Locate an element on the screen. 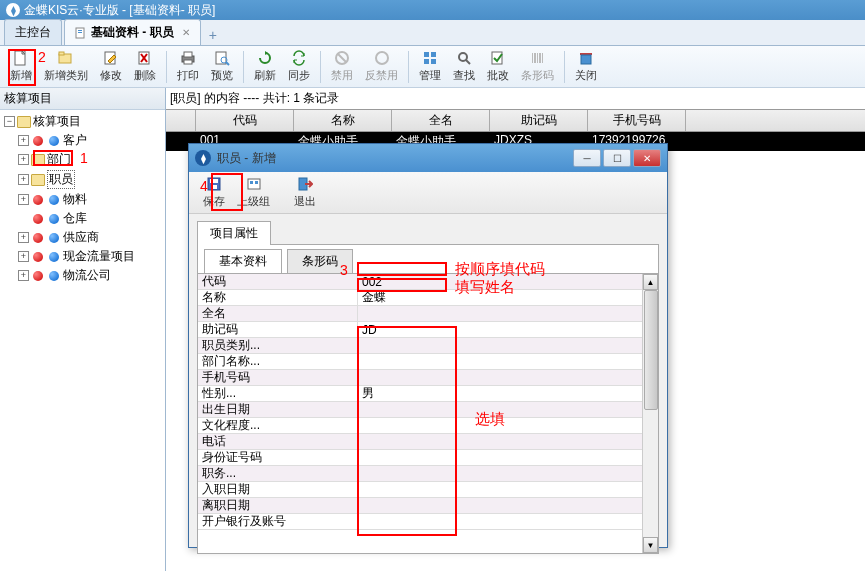 Image resolution: width=865 pixels, height=571 pixels. property-label: 离职日期 is located at coordinates (278, 506).